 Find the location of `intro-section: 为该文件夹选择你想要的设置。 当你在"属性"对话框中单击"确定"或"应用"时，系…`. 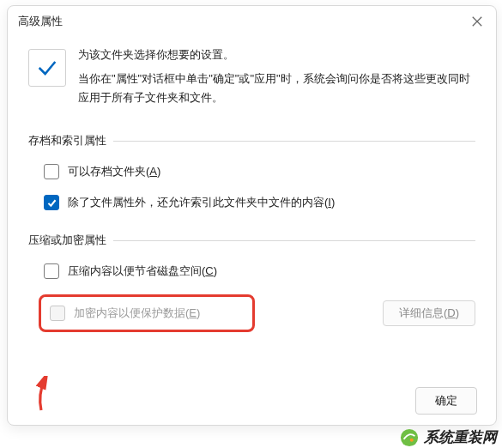

intro-section: 为该文件夹选择你想要的设置。 当你在"属性"对话框中单击"确定"或"应用"时，系… is located at coordinates (252, 76).